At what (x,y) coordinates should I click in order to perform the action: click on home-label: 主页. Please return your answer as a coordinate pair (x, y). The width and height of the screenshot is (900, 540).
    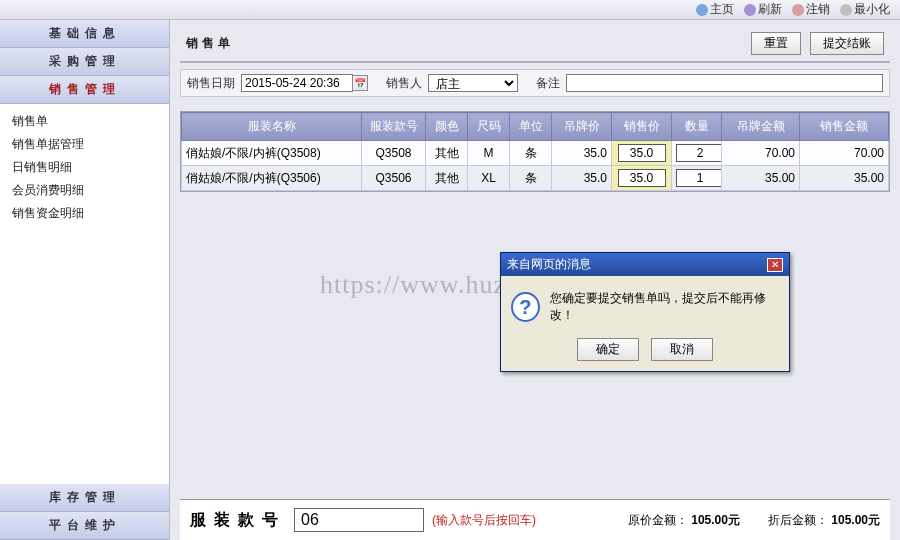
    Looking at the image, I should click on (722, 10).